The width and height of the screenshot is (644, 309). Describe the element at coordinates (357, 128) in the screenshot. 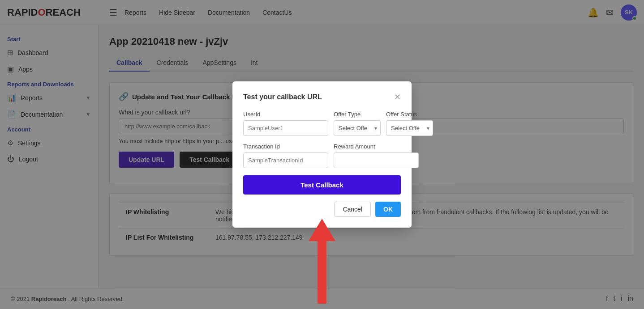

I see `offer-type-select: Select Offe` at that location.